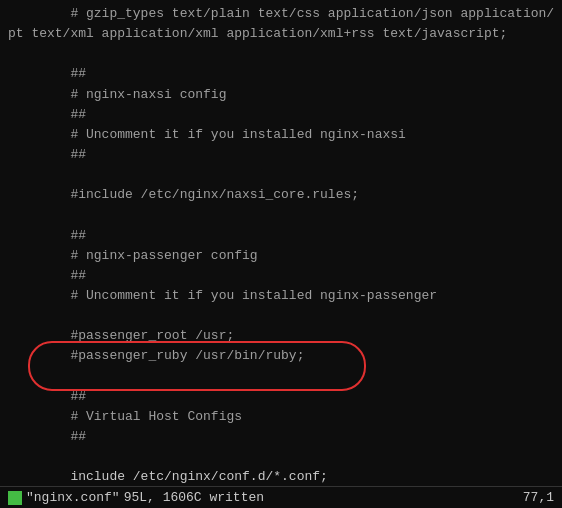 Image resolution: width=562 pixels, height=508 pixels. I want to click on line-10: #include /etc/nginx/naxsi_core.rules;, so click(281, 195).